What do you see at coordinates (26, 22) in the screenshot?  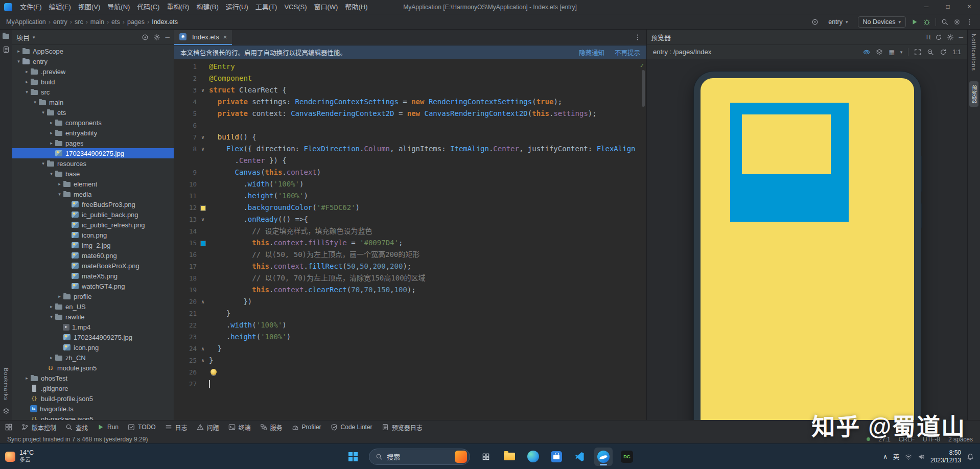 I see `breadcrumb-item: MyApplication` at bounding box center [26, 22].